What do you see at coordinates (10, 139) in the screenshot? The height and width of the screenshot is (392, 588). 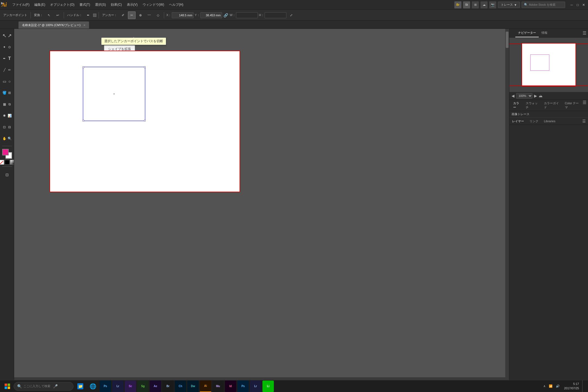 I see `zoom-tool: 🔍` at bounding box center [10, 139].